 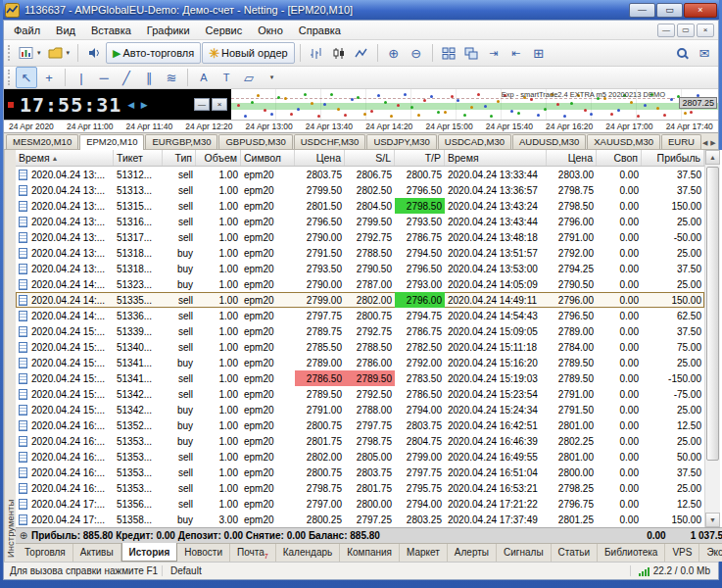 I want to click on toolbox-tab: Маркет, so click(x=423, y=553).